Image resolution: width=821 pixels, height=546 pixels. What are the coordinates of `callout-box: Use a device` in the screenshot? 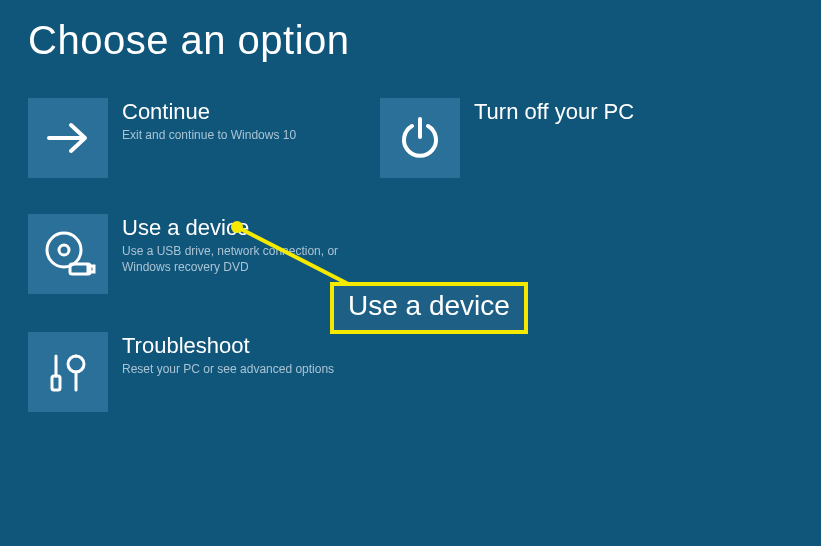 It's located at (429, 308).